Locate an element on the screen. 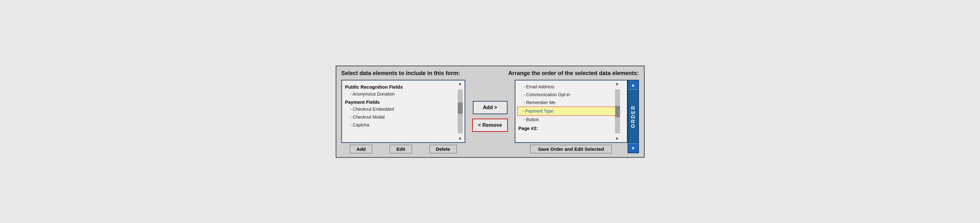 This screenshot has width=980, height=223. left-scroll-up-arrow: ▼ is located at coordinates (460, 84).